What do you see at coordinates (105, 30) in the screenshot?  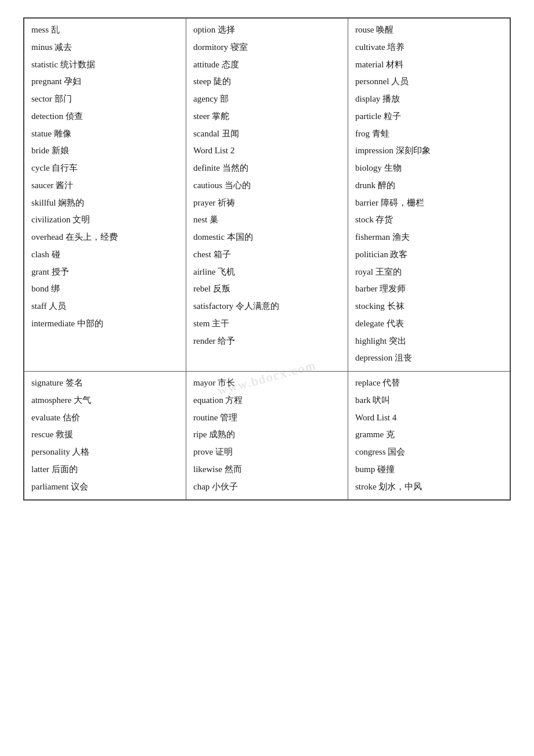 I see `word-item: mess 乱` at bounding box center [105, 30].